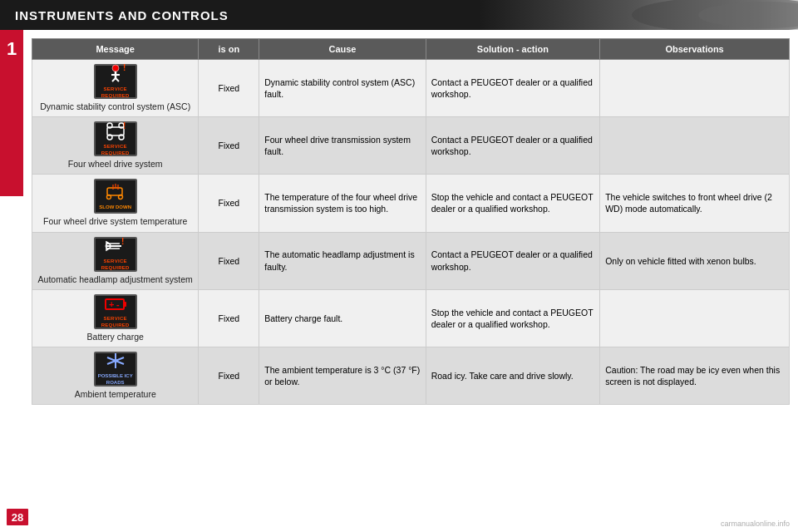 This screenshot has height=532, width=798. Describe the element at coordinates (116, 164) in the screenshot. I see `message-text: Four wheel drive system` at that location.